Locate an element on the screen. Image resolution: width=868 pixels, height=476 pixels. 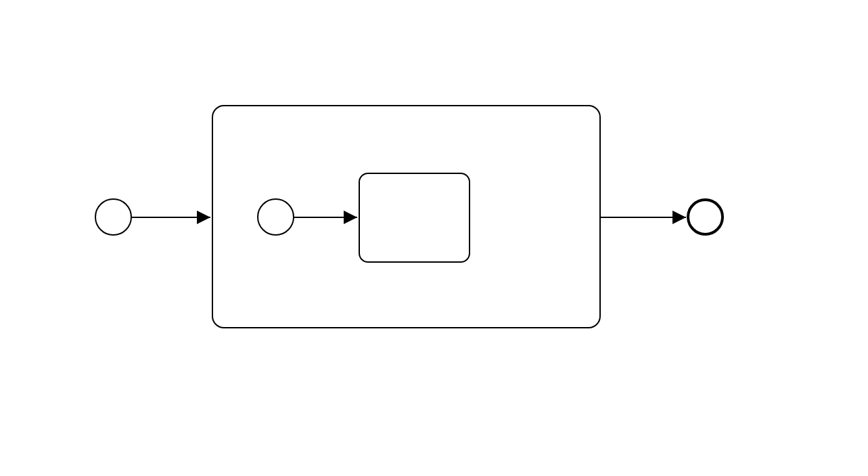
inner-start-event is located at coordinates (276, 217).